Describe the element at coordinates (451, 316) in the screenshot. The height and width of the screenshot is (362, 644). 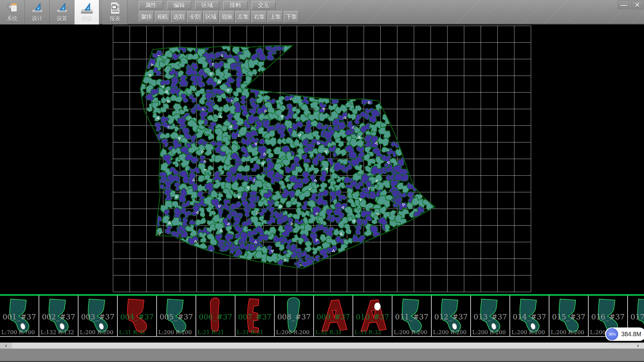
I see `thumbnail-cell: 012_#37 L:200 R:200` at that location.